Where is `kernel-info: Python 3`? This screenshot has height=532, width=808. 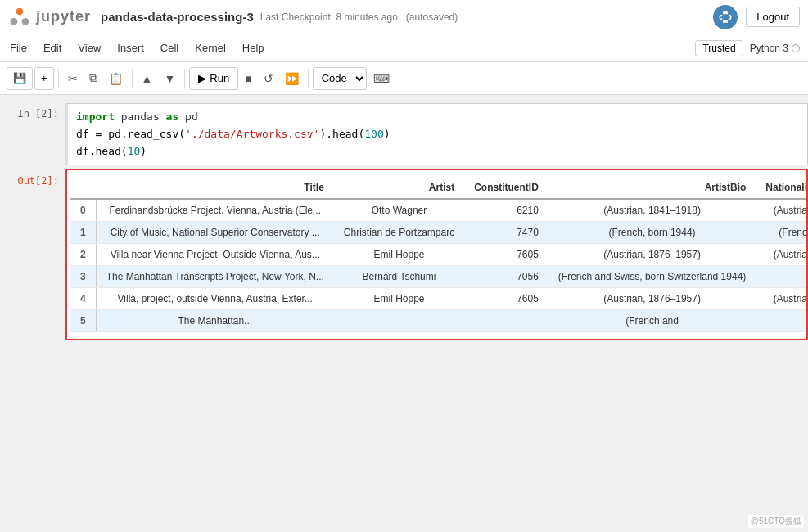
kernel-info: Python 3 is located at coordinates (774, 48).